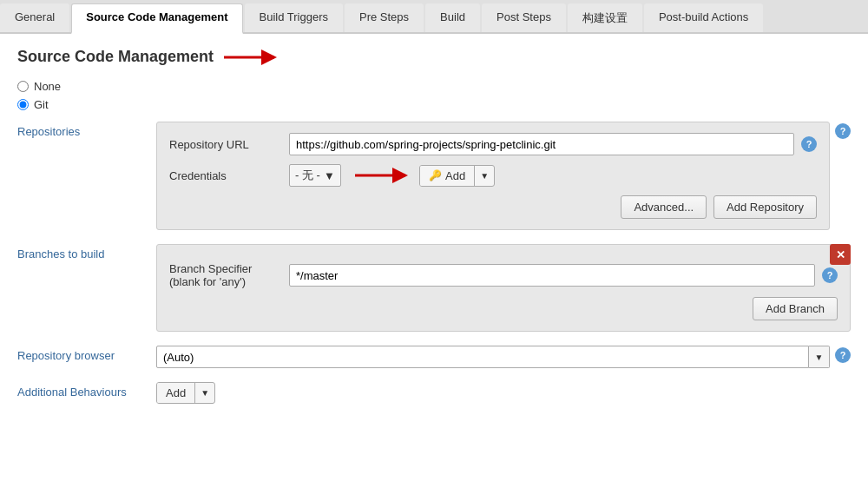 This screenshot has height=488, width=868. What do you see at coordinates (703, 17) in the screenshot?
I see `tab-post-build-actions: Post-build Actions` at bounding box center [703, 17].